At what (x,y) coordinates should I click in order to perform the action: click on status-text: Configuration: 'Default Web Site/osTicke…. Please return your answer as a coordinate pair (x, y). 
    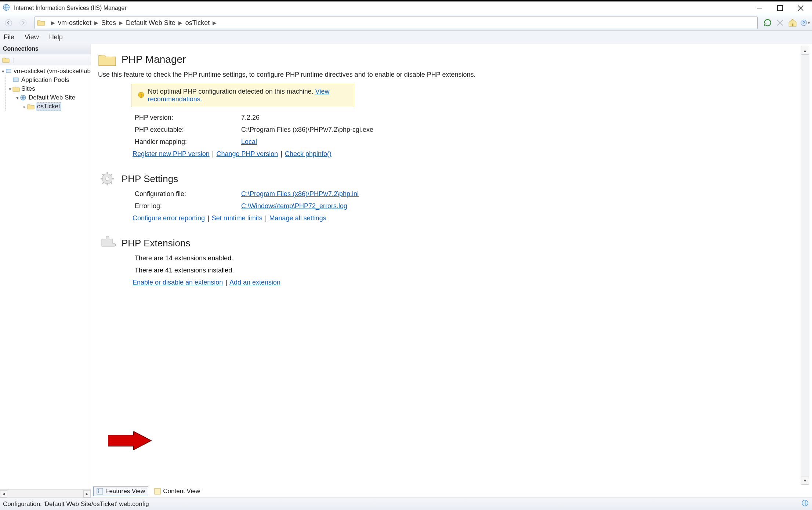
    Looking at the image, I should click on (76, 504).